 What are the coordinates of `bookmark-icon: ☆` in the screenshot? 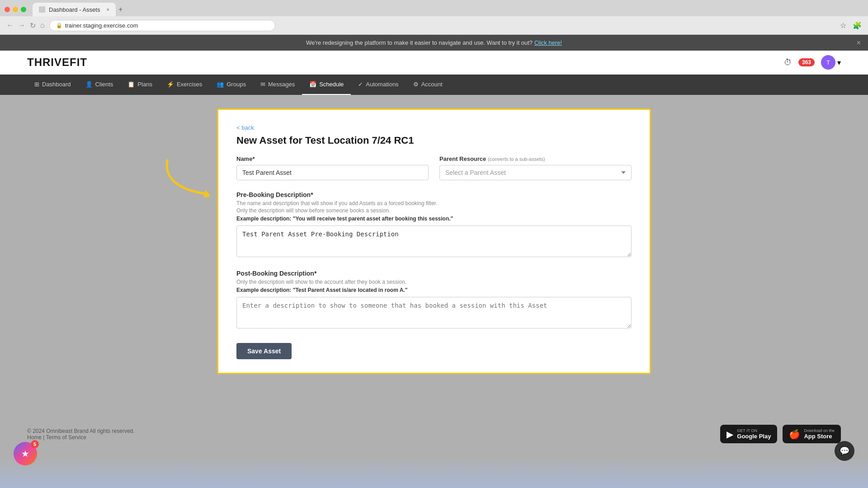 It's located at (843, 25).